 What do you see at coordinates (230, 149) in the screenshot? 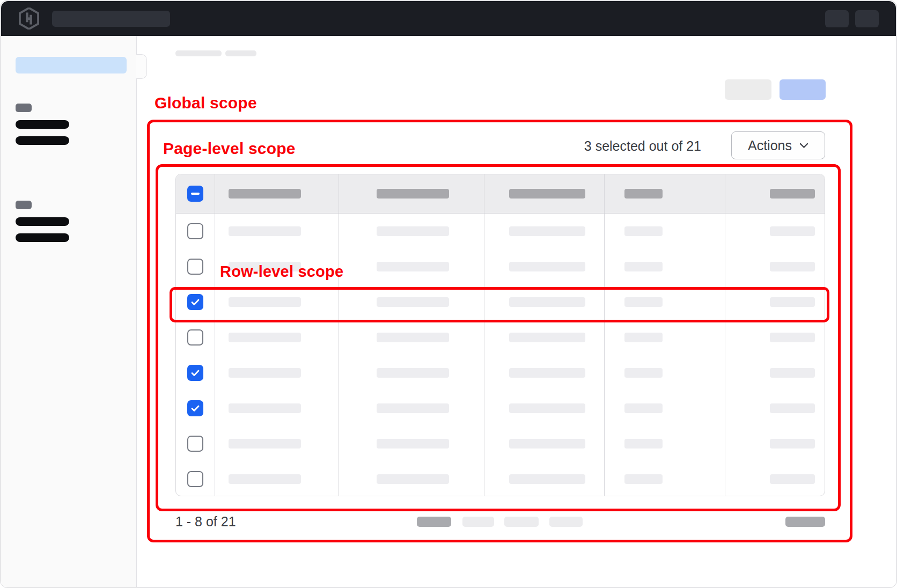
I see `page-level-scope-label: Page-level scope` at bounding box center [230, 149].